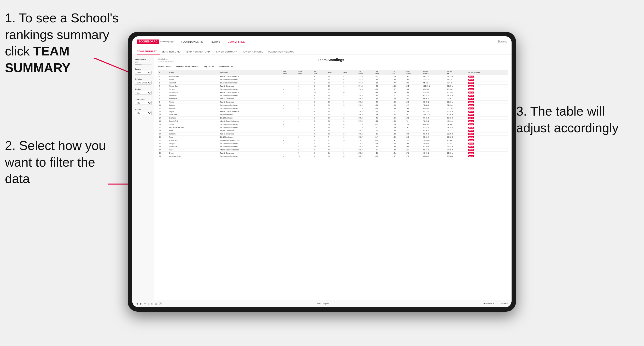 This screenshot has width=644, height=346. What do you see at coordinates (484, 304) in the screenshot?
I see `watch-icon: 👁` at bounding box center [484, 304].